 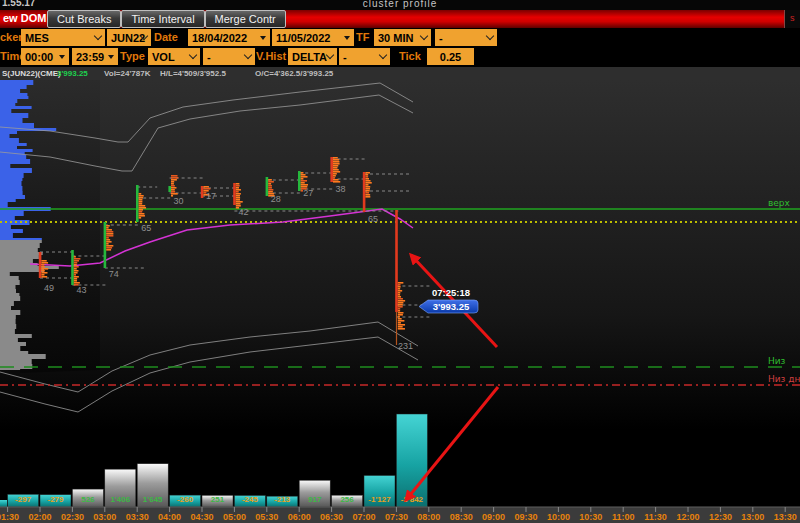 I want to click on time-label: 12:00, so click(x=688, y=517).